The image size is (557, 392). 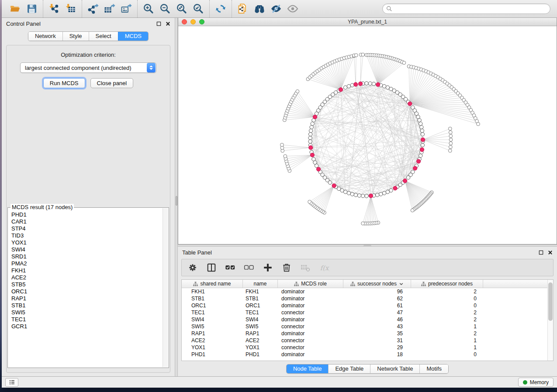 What do you see at coordinates (176, 197) in the screenshot?
I see `vertical-splitter` at bounding box center [176, 197].